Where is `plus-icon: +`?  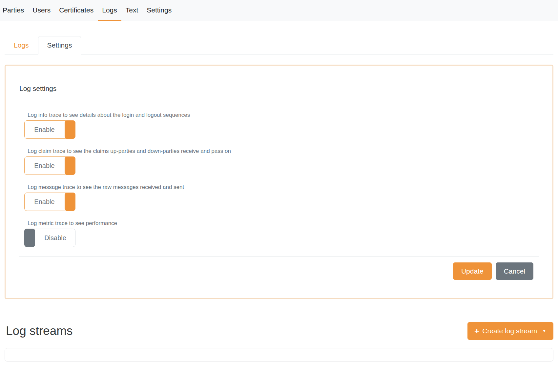
plus-icon: + is located at coordinates (477, 331).